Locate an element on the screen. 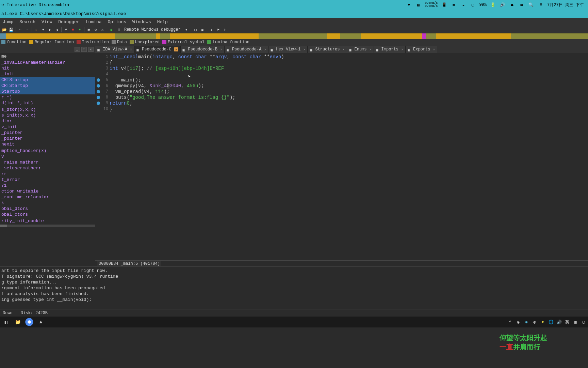 The image size is (588, 368). function-item: s_dtor(x,x,x) is located at coordinates (48, 110).